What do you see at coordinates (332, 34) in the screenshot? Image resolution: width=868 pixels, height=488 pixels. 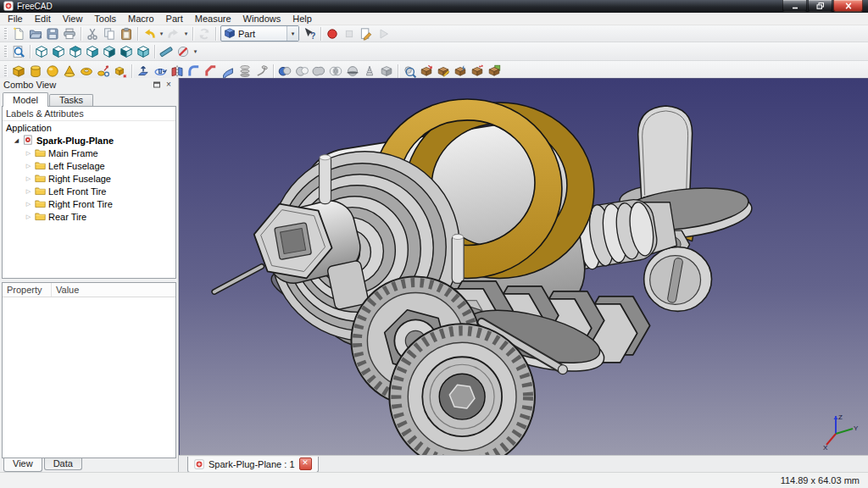 I see `record-macro-button` at bounding box center [332, 34].